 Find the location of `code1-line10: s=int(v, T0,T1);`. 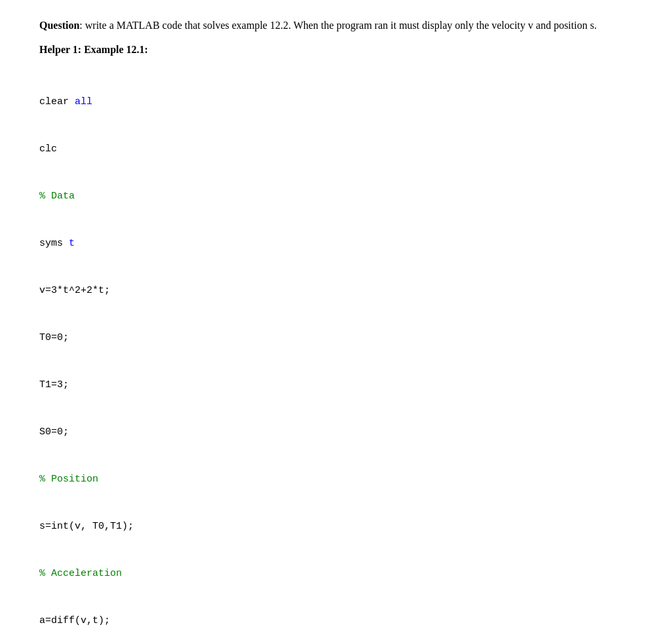

code1-line10: s=int(v, T0,T1); is located at coordinates (336, 527).